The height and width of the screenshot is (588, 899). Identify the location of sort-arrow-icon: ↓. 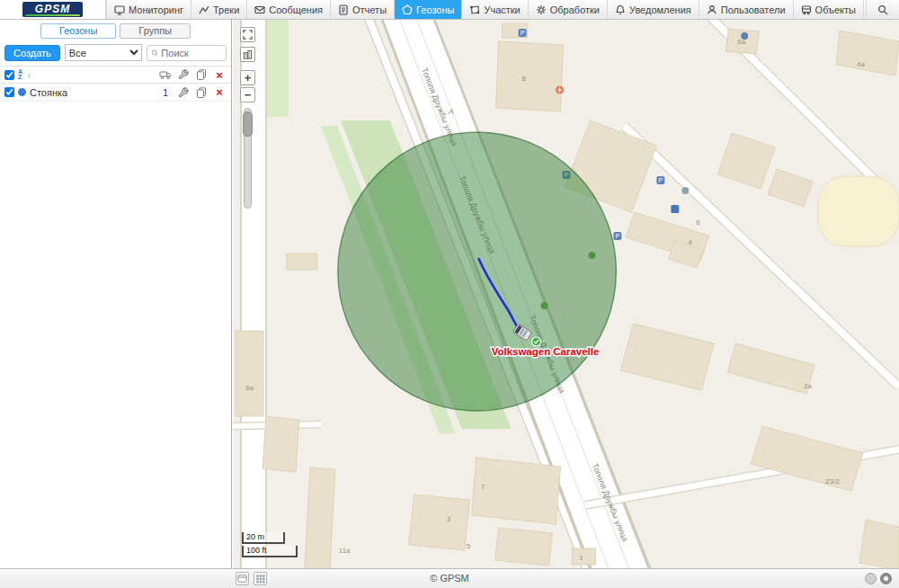
(29, 76).